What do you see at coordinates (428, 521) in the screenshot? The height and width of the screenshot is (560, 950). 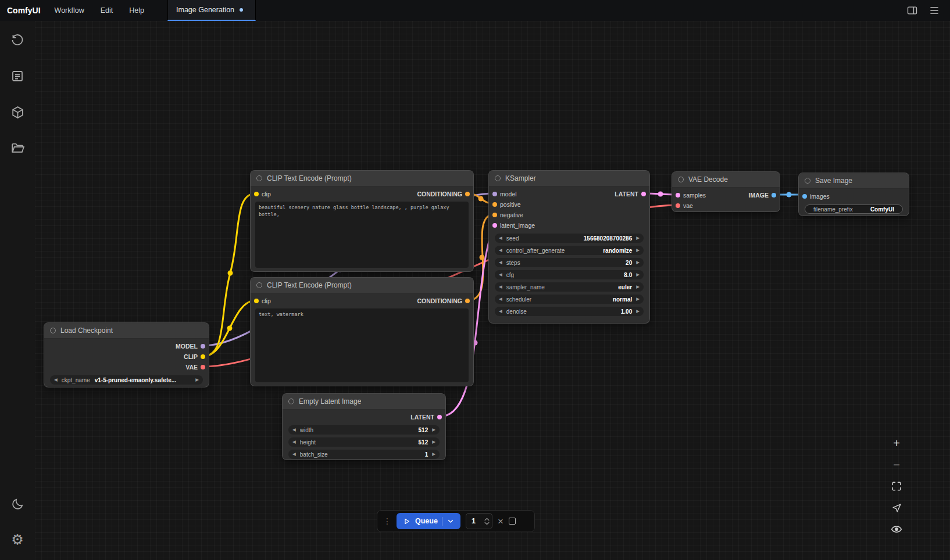 I see `queue-button: Queue` at bounding box center [428, 521].